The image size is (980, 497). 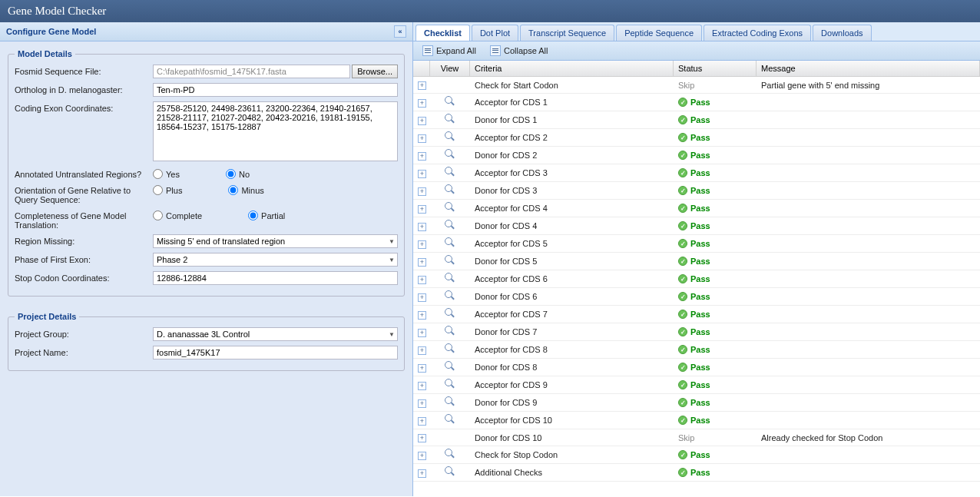 I want to click on orient-plus-radio: Plus, so click(x=167, y=191).